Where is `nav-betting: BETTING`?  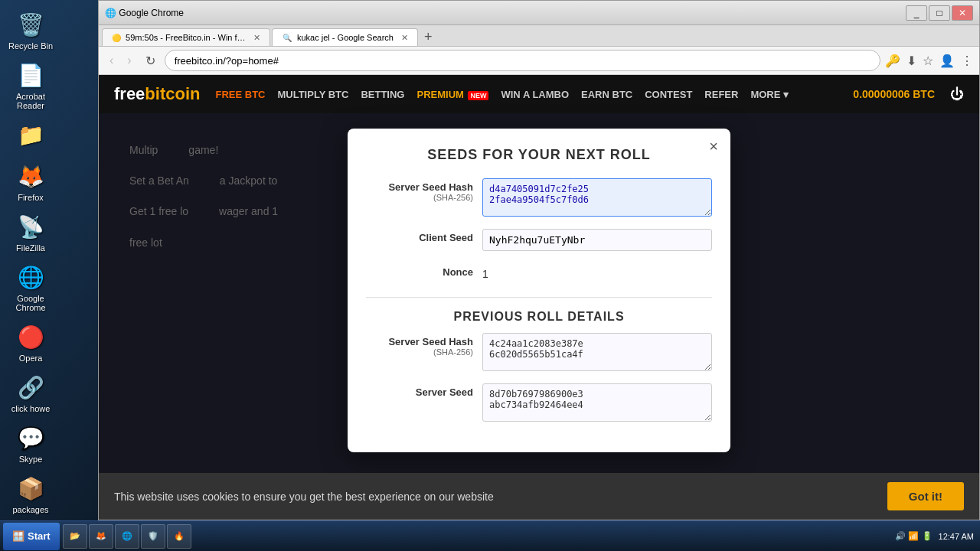 nav-betting: BETTING is located at coordinates (383, 95).